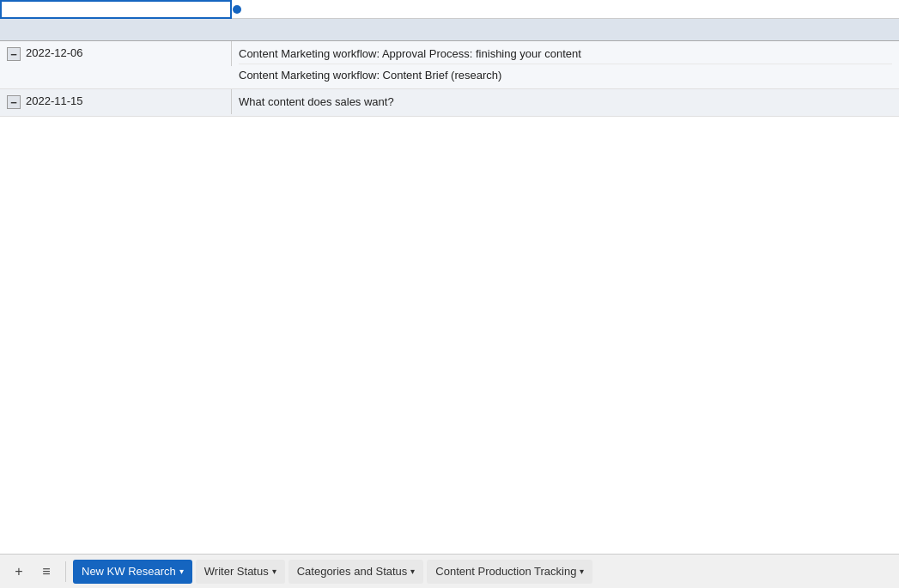  What do you see at coordinates (55, 101) in the screenshot?
I see `date-value: 2022-11-15` at bounding box center [55, 101].